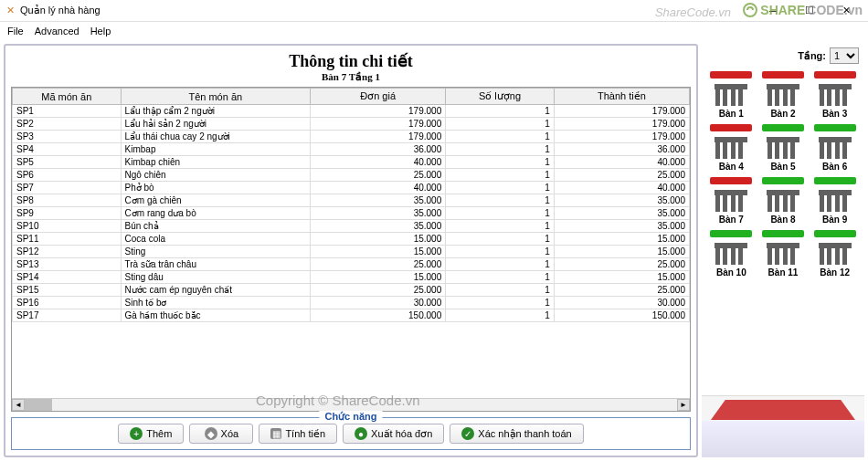 Image resolution: width=868 pixels, height=461 pixels. Describe the element at coordinates (211, 434) in the screenshot. I see `diamond-icon: ◆` at that location.